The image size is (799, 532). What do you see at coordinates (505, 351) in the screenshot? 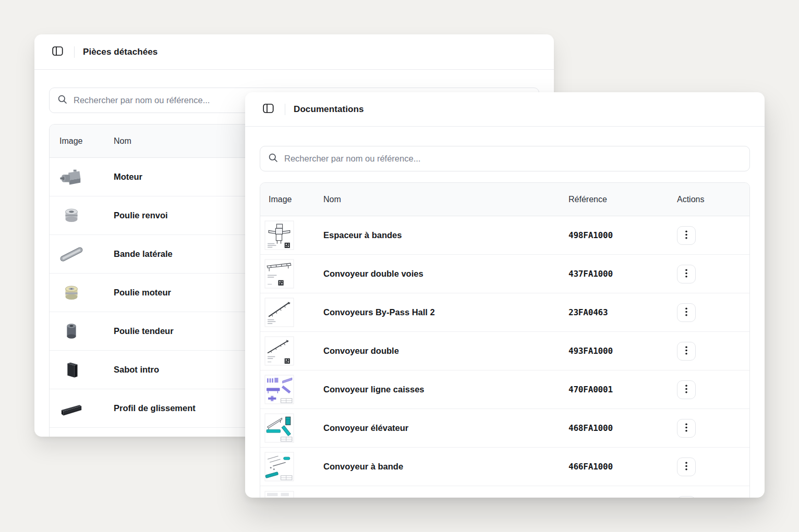
I see `table-row: Convoyeur double 493FA1000` at bounding box center [505, 351].